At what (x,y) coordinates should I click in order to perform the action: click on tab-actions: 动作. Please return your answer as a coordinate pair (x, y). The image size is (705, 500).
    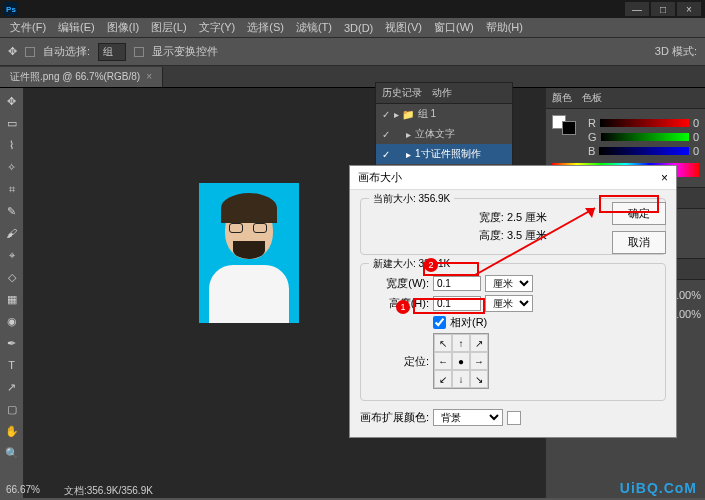
    Looking at the image, I should click on (442, 93).